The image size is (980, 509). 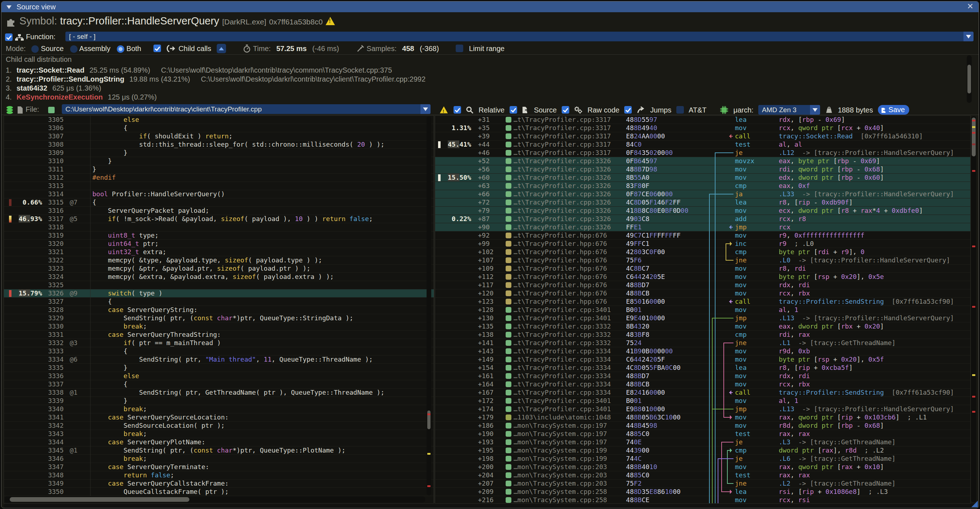 I want to click on source-line: 3348 return false;, so click(x=219, y=476).